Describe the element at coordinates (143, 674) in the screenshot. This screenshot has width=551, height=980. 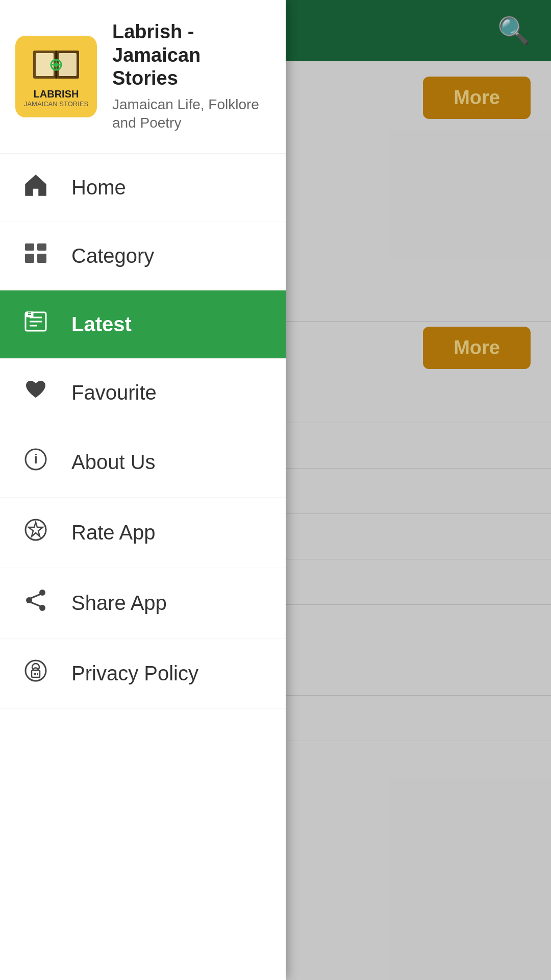
I see `nav-item-privacy-policy: Privacy Policy` at that location.